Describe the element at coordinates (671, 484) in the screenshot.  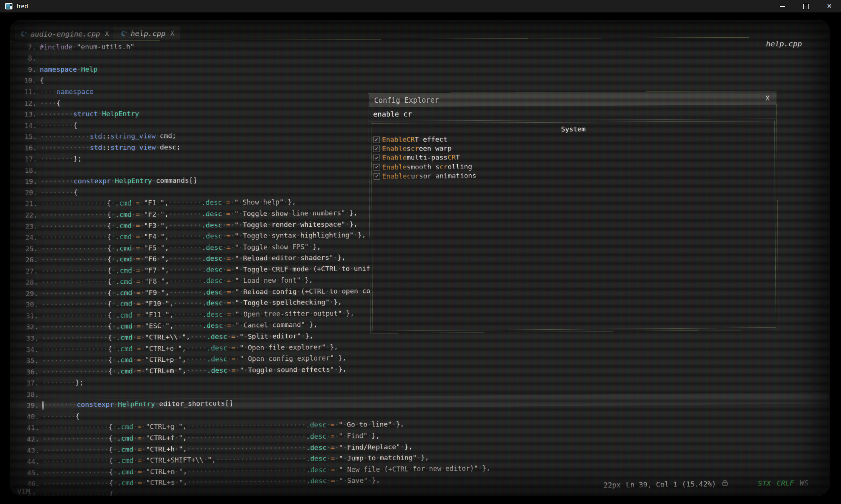
I see `cursor-position: Ln 39, Col 1 (15.42%)` at that location.